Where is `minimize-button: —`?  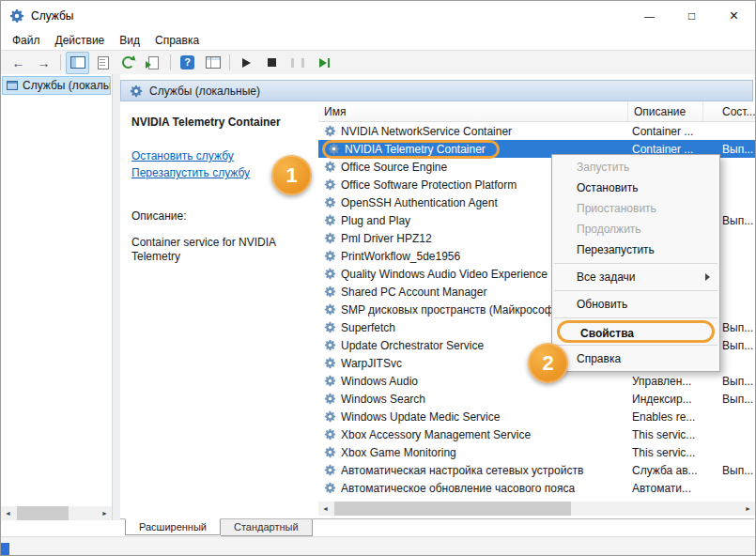 minimize-button: — is located at coordinates (650, 16).